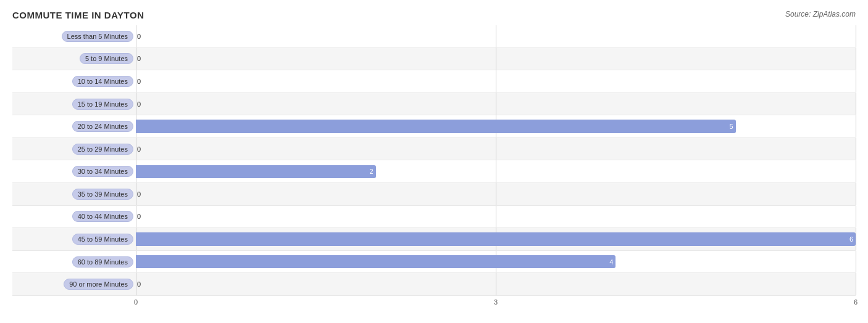 The width and height of the screenshot is (868, 323). What do you see at coordinates (102, 194) in the screenshot?
I see `row-label: 35 to 39 Minutes` at bounding box center [102, 194].